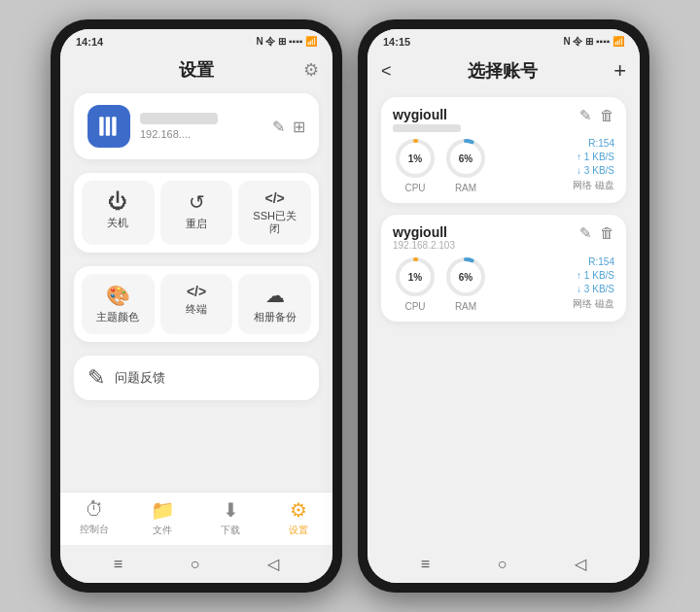 The image size is (700, 612). Describe the element at coordinates (424, 237) in the screenshot. I see `account-2-info: wygioull 192.168.2.103` at that location.